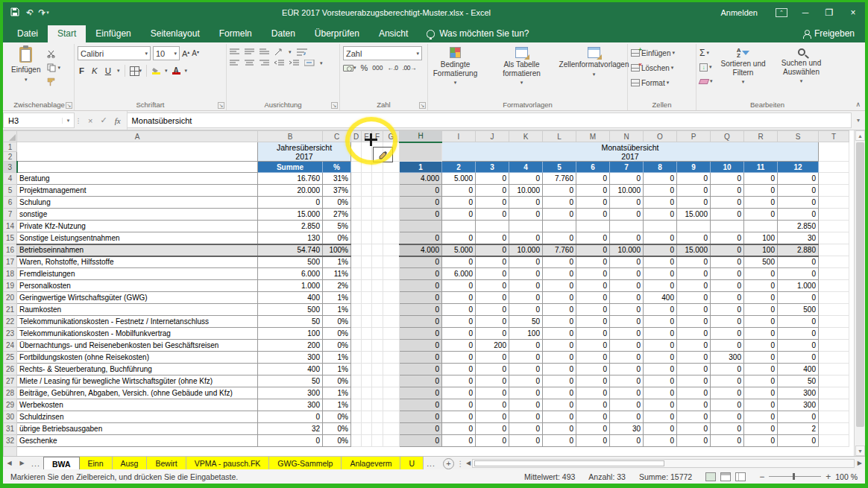  I want to click on month-cell: 4.000, so click(421, 250).